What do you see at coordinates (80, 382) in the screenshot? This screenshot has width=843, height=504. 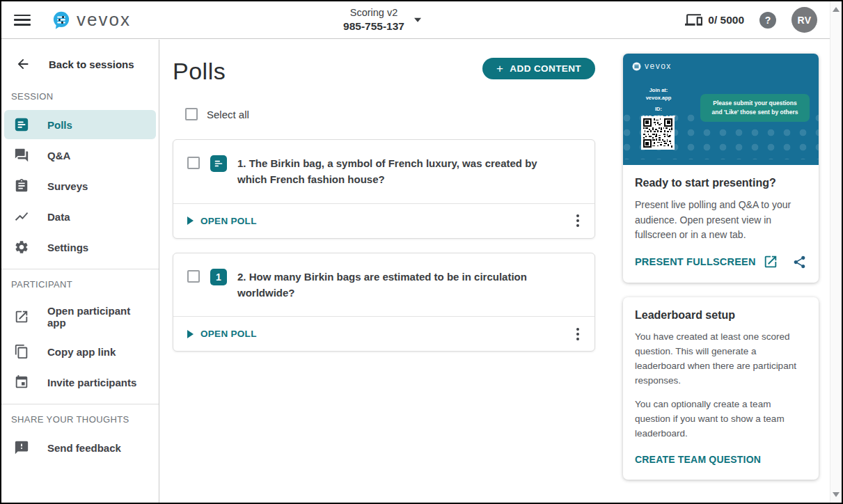 I see `sidebar-item-invite-participants: Invite participants` at bounding box center [80, 382].